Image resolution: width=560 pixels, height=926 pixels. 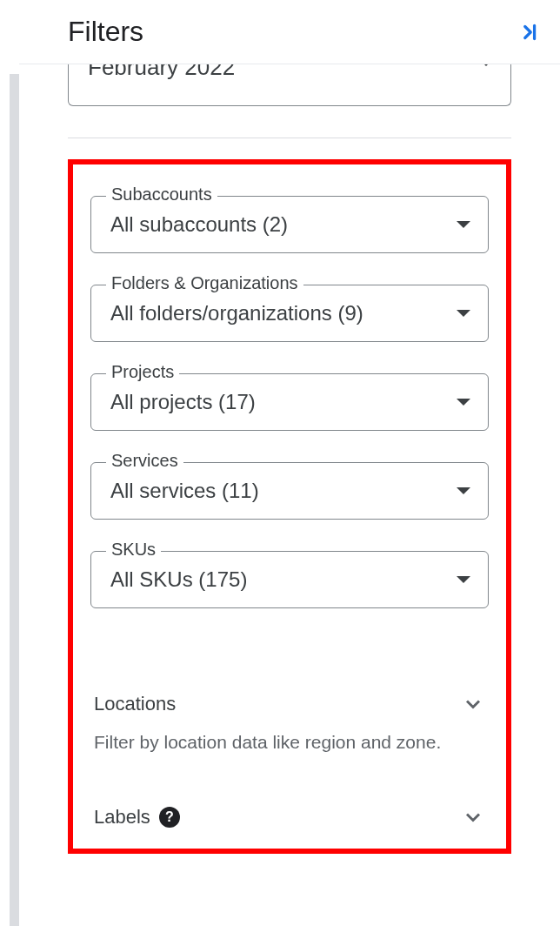 What do you see at coordinates (106, 31) in the screenshot?
I see `page-title: Filters` at bounding box center [106, 31].